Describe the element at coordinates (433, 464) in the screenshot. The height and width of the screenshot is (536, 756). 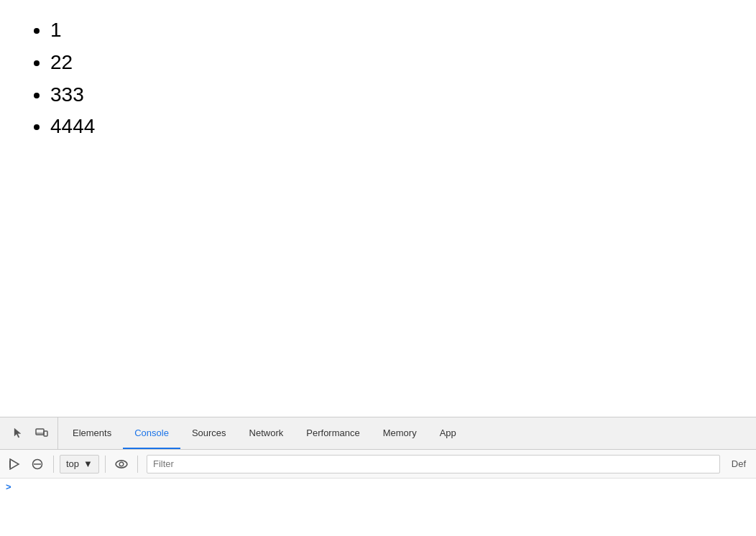
I see `filter-input-container` at that location.